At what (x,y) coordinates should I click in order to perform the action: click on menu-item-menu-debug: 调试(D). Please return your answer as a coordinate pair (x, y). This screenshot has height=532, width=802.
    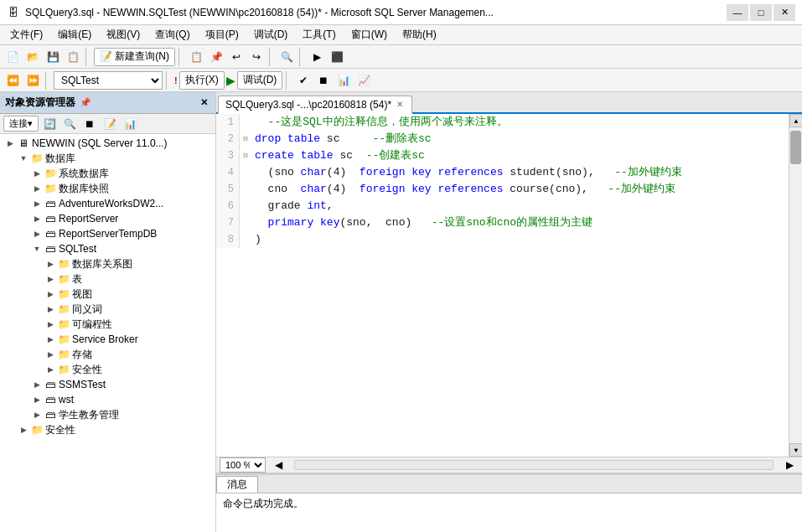
    Looking at the image, I should click on (272, 35).